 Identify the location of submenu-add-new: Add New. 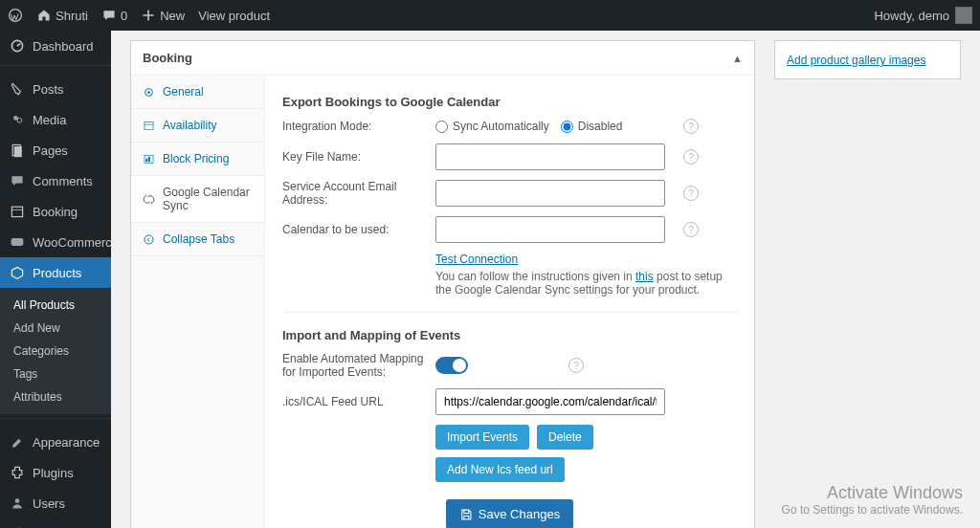
(56, 328).